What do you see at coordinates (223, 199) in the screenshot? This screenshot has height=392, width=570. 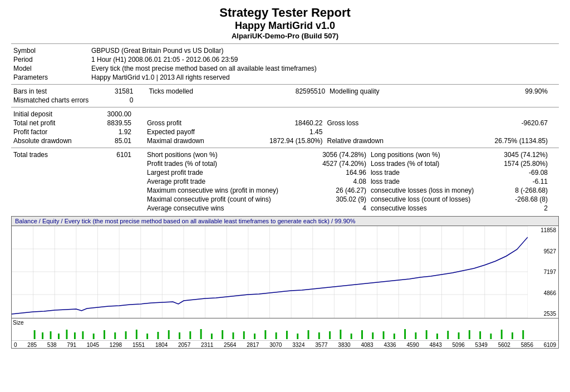 I see `maximal-consec-profit-label: Maximal consecutive profit (count of win…` at bounding box center [223, 199].